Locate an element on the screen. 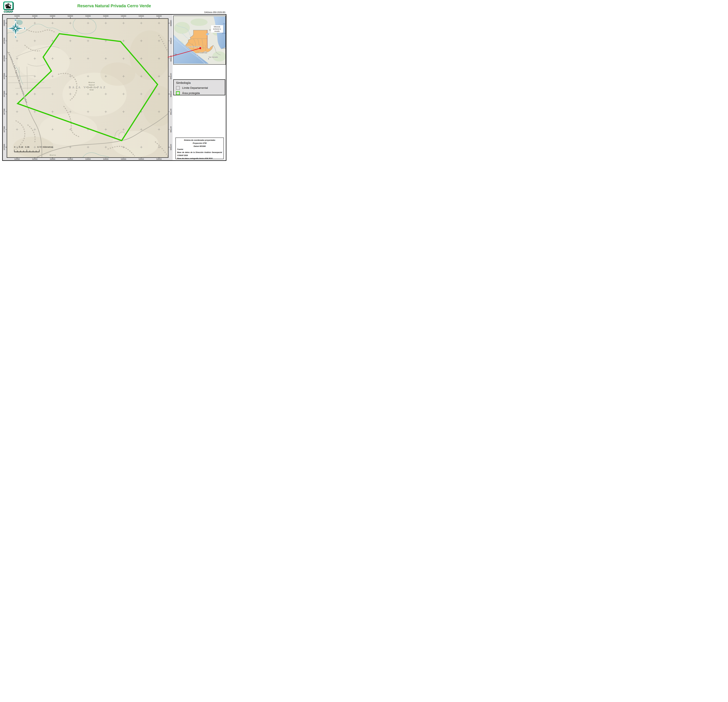 The width and height of the screenshot is (728, 702). crs-title: Sistema de coordenadas proyectadas is located at coordinates (200, 140).